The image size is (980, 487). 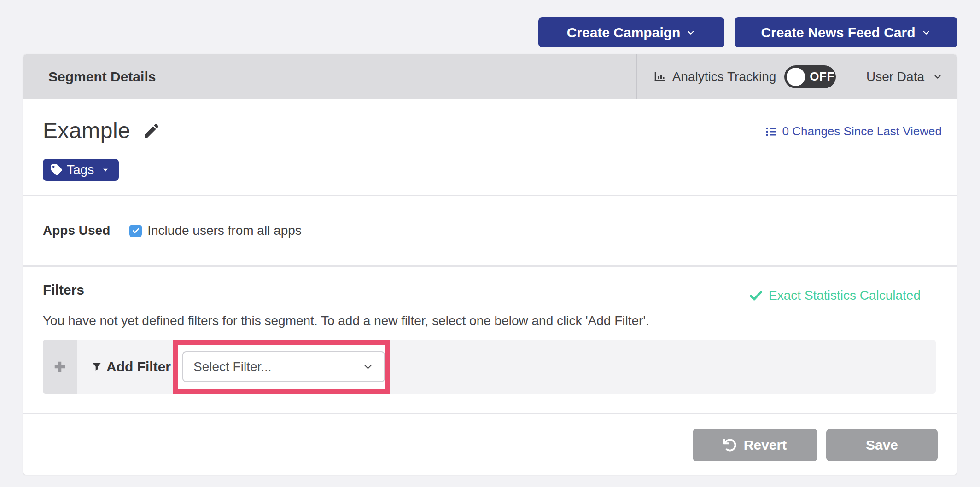 What do you see at coordinates (765, 445) in the screenshot?
I see `revert-button-label: Revert` at bounding box center [765, 445].